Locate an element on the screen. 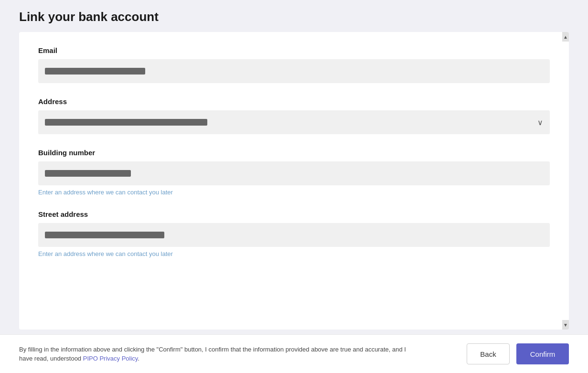 The image size is (588, 373). street-address-input-wrapper is located at coordinates (294, 235).